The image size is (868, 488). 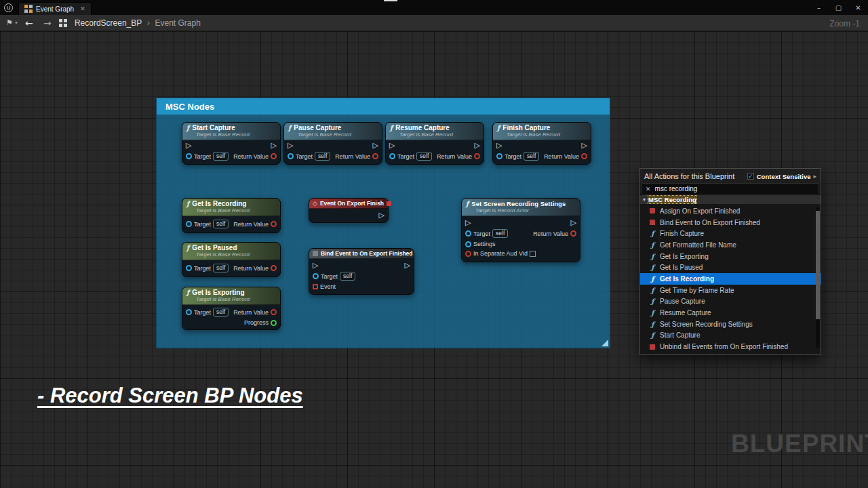 I want to click on comment-resize-handle, so click(x=605, y=343).